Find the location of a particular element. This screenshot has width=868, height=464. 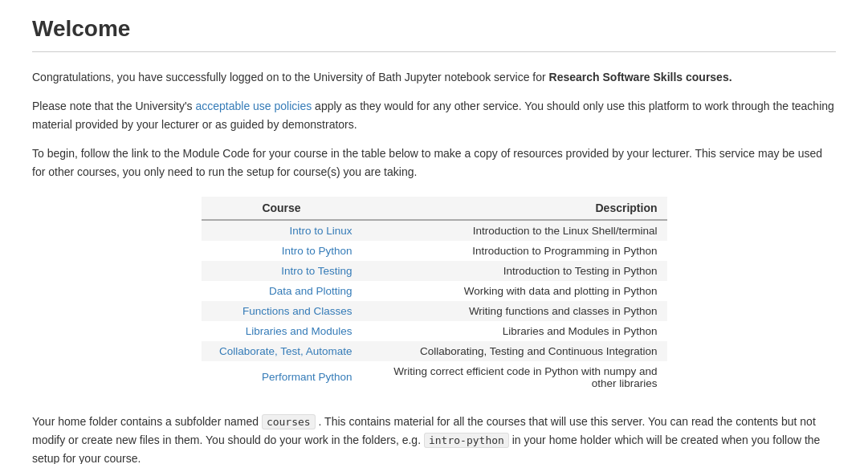

course-name-cell: Intro to Python is located at coordinates (282, 250).